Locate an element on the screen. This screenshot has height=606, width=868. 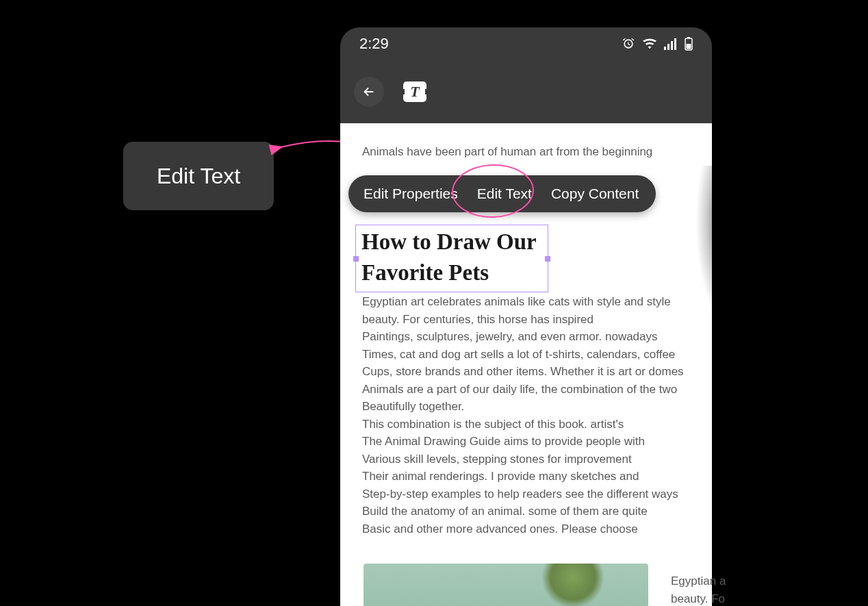
body-line: Their animal renderings. I provide many … is located at coordinates (523, 477).